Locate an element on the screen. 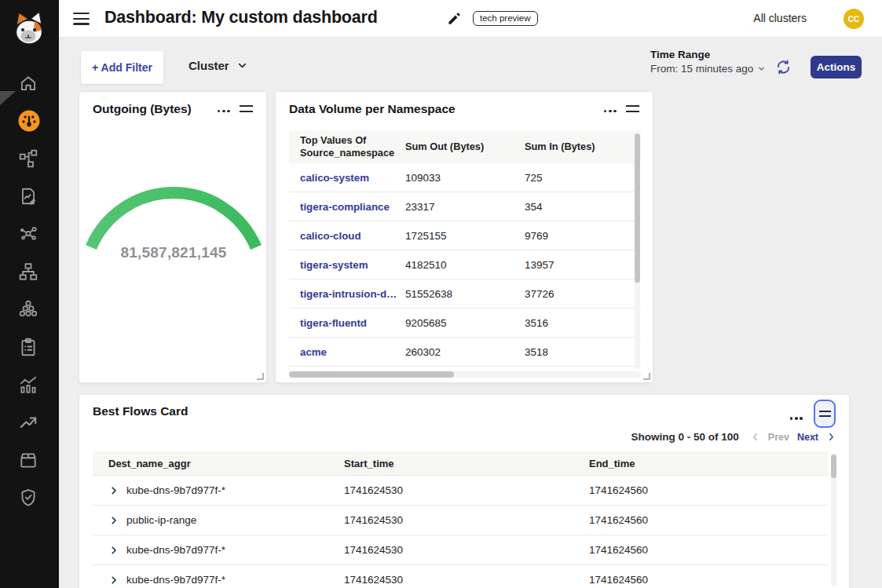 The image size is (882, 588). sidebar-item-security is located at coordinates (28, 498).